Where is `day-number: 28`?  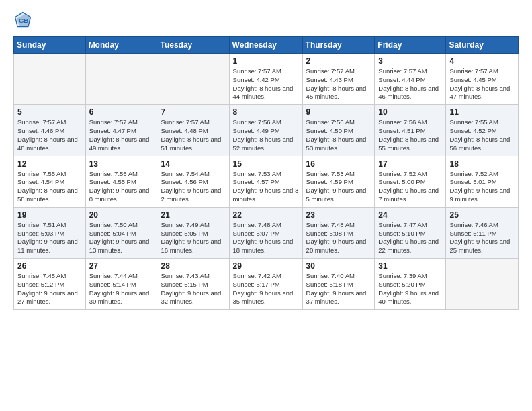 day-number: 28 is located at coordinates (193, 266).